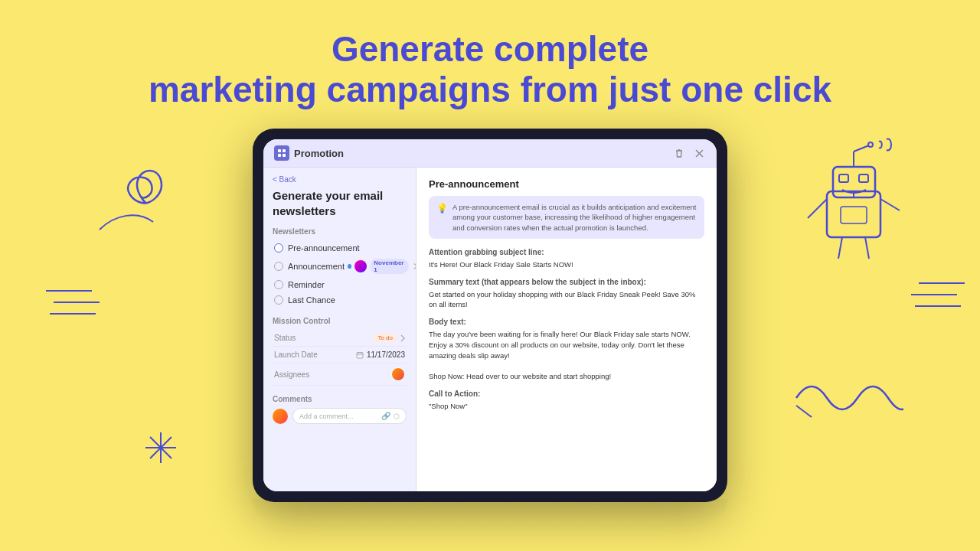 The image size is (980, 551). I want to click on launch-date-text: 11/17/2023, so click(386, 355).